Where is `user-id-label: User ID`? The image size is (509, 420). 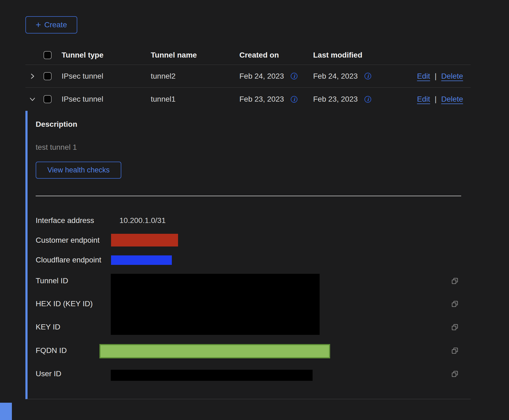
user-id-label: User ID is located at coordinates (49, 374).